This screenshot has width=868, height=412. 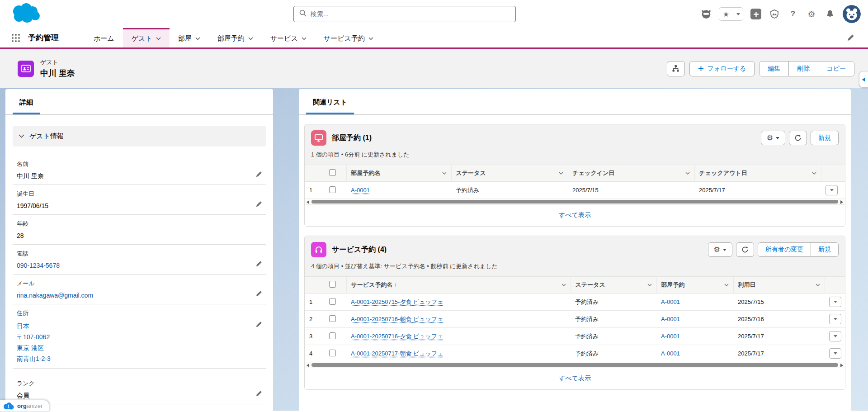 What do you see at coordinates (863, 80) in the screenshot?
I see `collapse-panel-button` at bounding box center [863, 80].